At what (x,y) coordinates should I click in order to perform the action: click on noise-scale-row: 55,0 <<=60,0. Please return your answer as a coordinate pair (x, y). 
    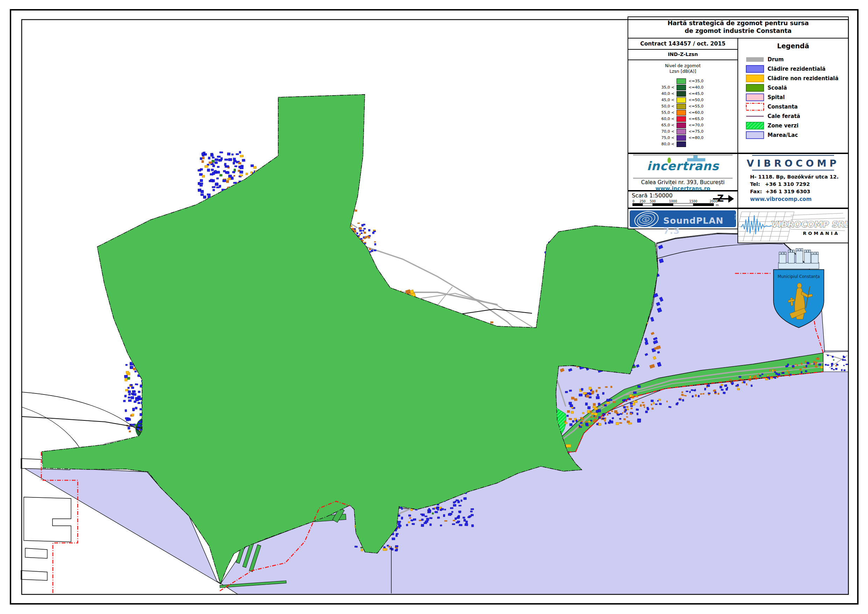
    Looking at the image, I should click on (683, 113).